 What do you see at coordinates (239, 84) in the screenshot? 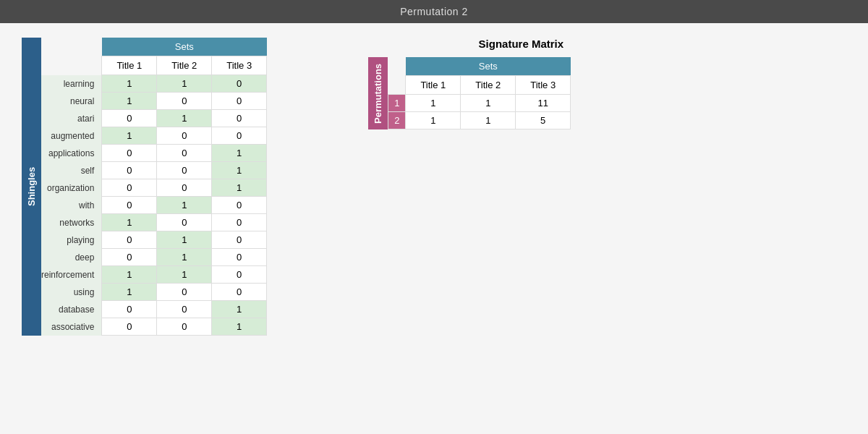
I see `cell-0-2: 0` at bounding box center [239, 84].